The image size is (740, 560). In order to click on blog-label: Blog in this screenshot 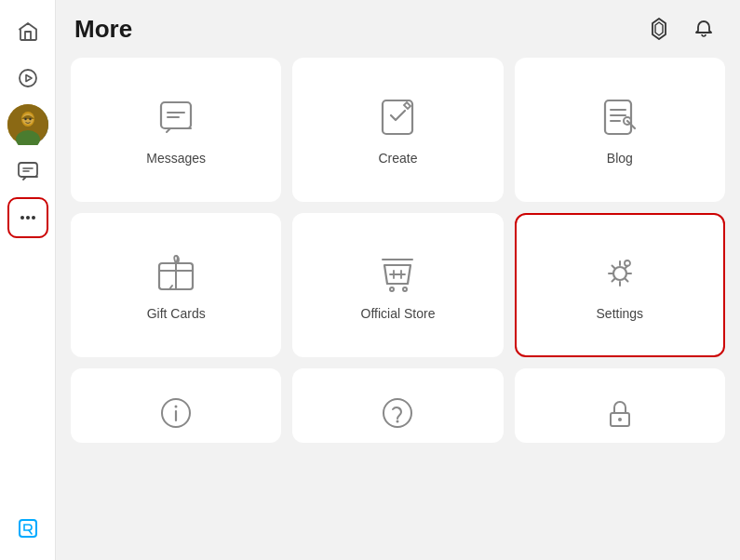, I will do `click(620, 158)`.